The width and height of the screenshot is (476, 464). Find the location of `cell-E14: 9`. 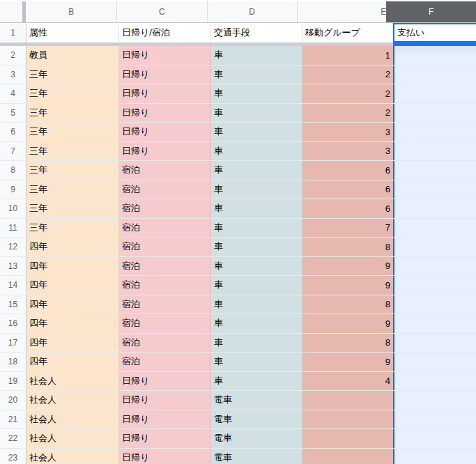

cell-E14: 9 is located at coordinates (348, 286).